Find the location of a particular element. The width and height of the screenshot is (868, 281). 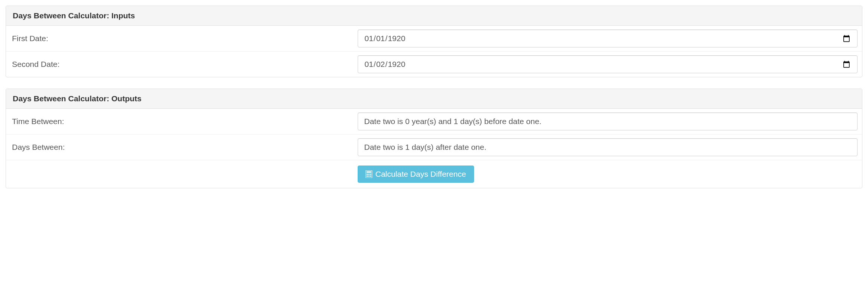

days-between-label: Days Between: is located at coordinates (184, 147).